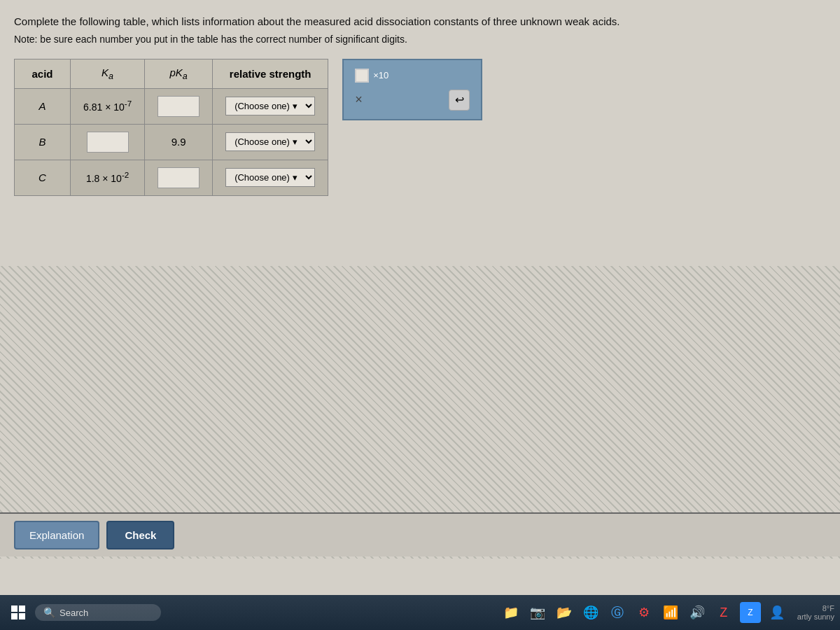  Describe the element at coordinates (108, 106) in the screenshot. I see `acid-a-ka: 6.81 × 10-7` at that location.